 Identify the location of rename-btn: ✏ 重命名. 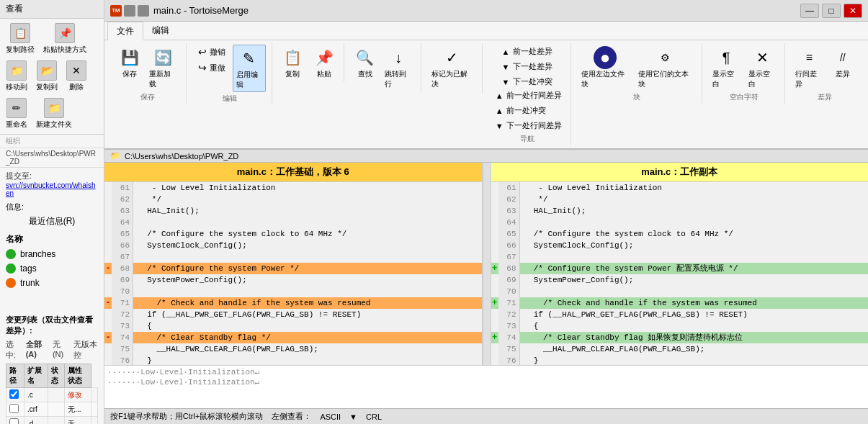
(17, 114).